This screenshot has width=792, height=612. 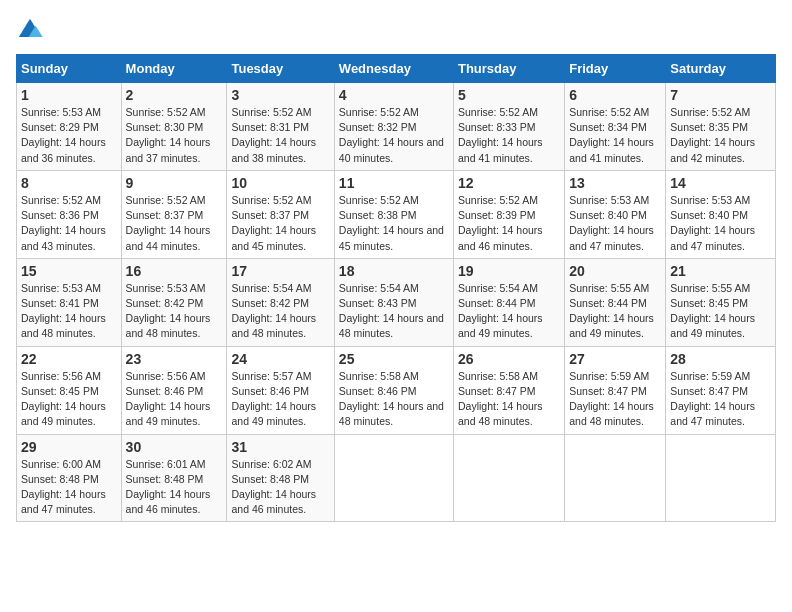 What do you see at coordinates (500, 399) in the screenshot?
I see `cell-info: Sunrise: 5:58 AMSunset: 8:47 PMDaylight:…` at bounding box center [500, 399].